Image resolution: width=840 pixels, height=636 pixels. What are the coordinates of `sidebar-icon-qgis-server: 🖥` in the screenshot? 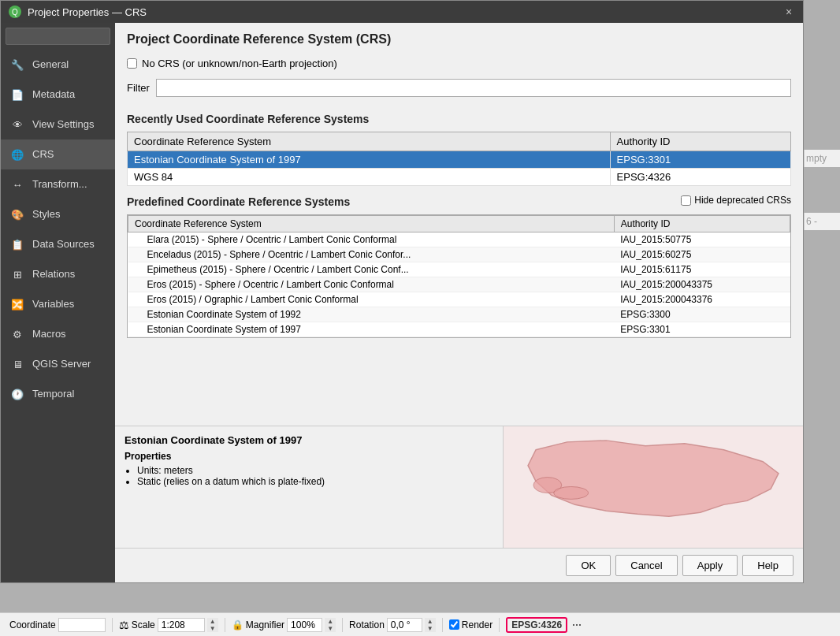 It's located at (17, 364).